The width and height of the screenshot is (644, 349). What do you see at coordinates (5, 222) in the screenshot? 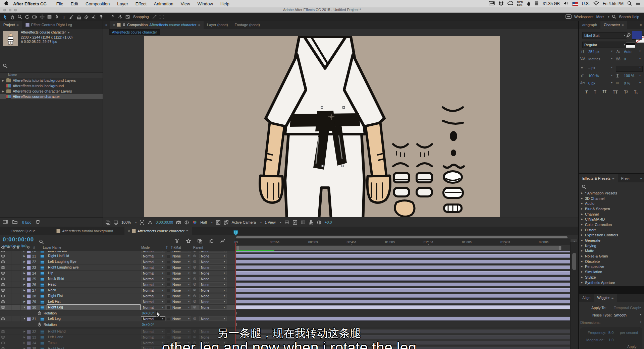
I see `interpret-footage-icon` at bounding box center [5, 222].